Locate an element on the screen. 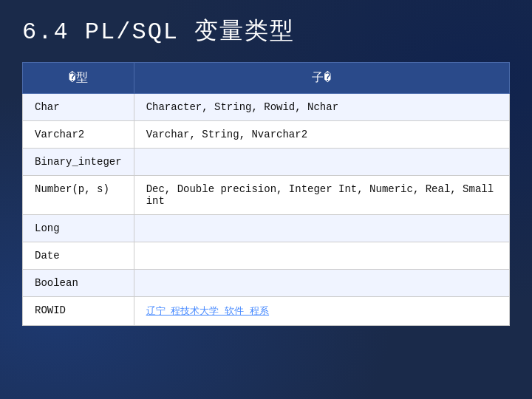 The width and height of the screenshot is (532, 399). type-cell: Varchar2 is located at coordinates (78, 134).